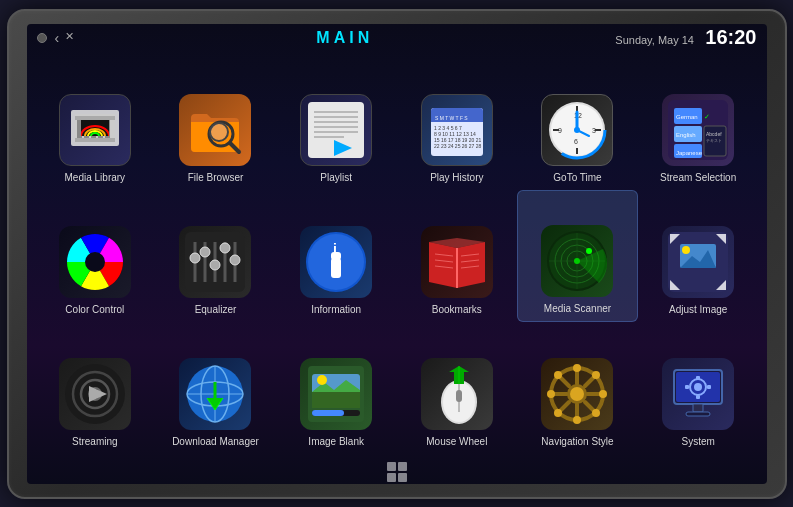 This screenshot has width=793, height=507. Describe the element at coordinates (578, 124) in the screenshot. I see `app-goto-time: 12 6 9 3 GoTo Time` at that location.